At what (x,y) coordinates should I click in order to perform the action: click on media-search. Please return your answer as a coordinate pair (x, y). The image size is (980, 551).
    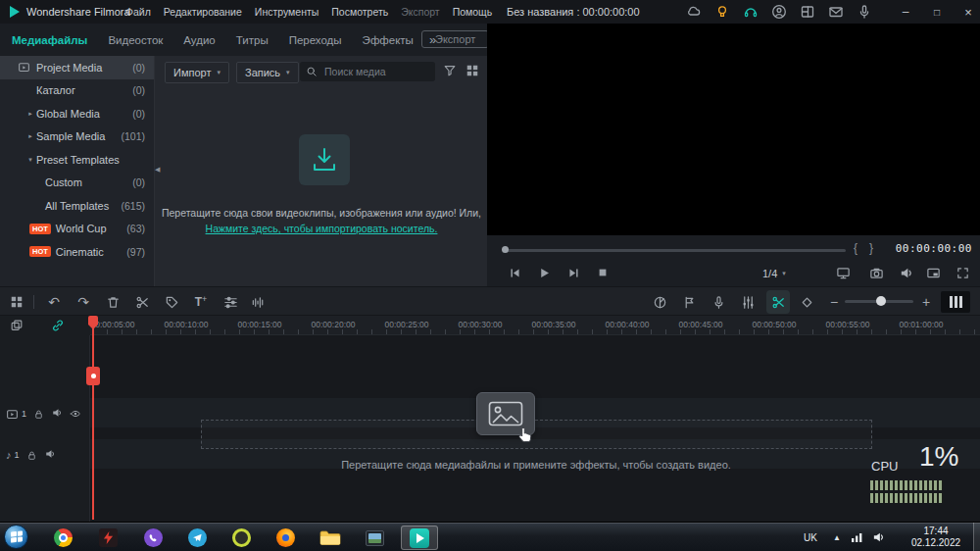
    Looking at the image, I should click on (368, 72).